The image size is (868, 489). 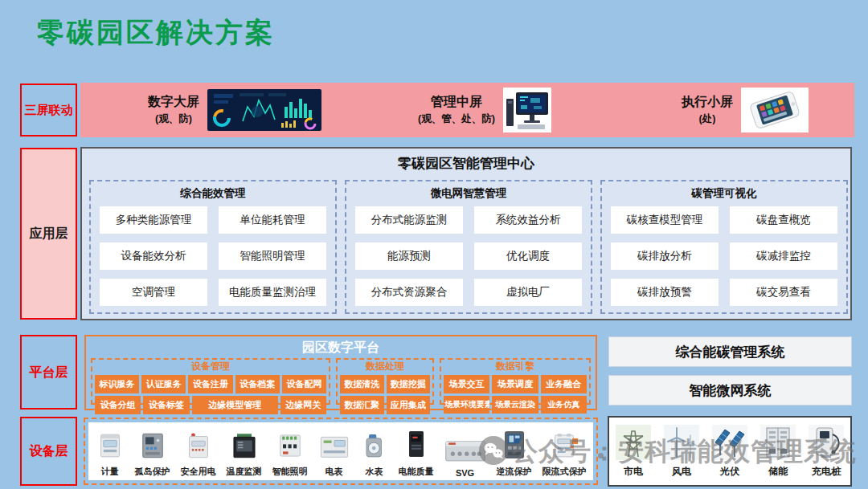 I want to click on current-limiting-protection-icon, so click(x=564, y=447).